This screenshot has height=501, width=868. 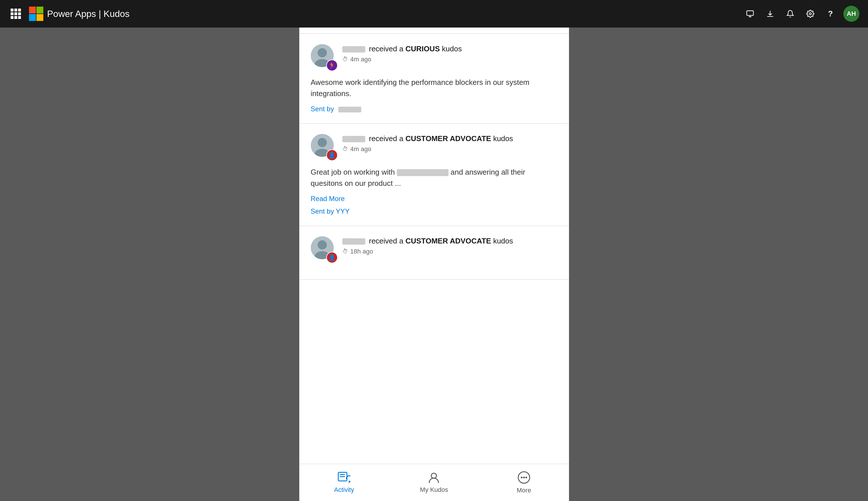 I want to click on message-blur, so click(x=423, y=173).